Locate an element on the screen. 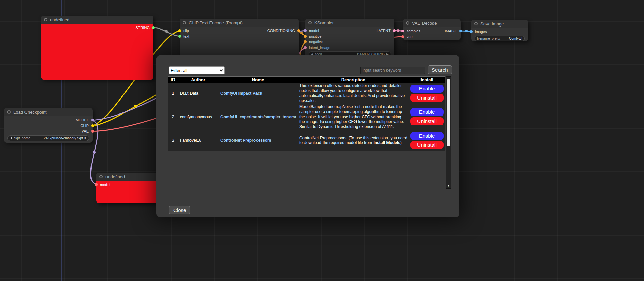  ckpt-name-widget: ◀ ckpt_name v1-5-pruned-emaonly.ckpt ▶ is located at coordinates (48, 138).